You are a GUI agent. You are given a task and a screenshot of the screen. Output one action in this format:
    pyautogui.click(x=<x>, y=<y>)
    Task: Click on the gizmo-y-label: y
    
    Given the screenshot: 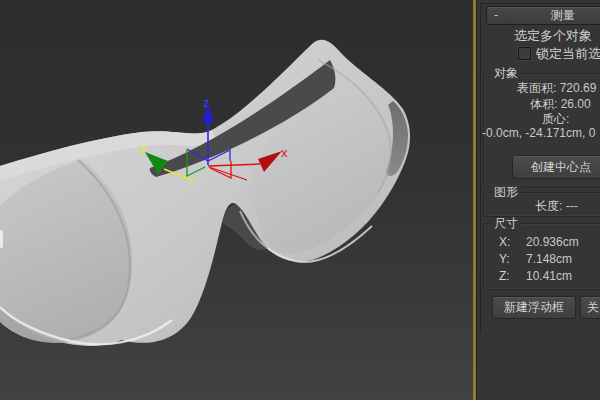 What is the action you would take?
    pyautogui.click(x=144, y=148)
    